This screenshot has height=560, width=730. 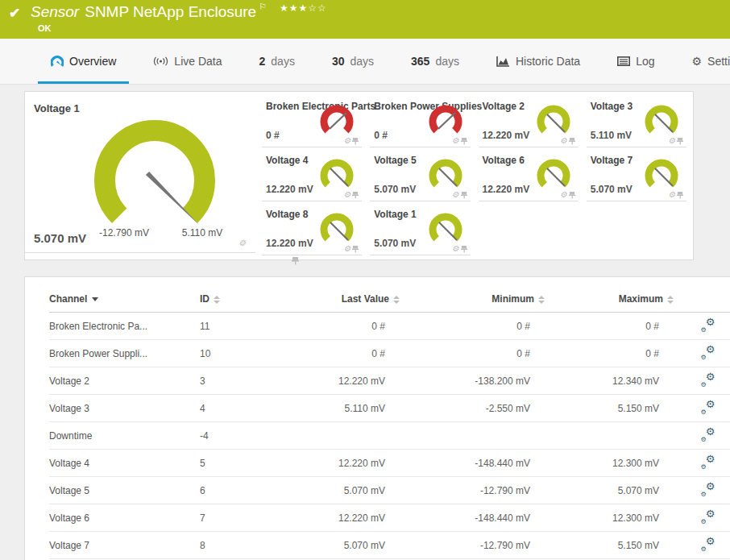 I want to click on small-gauge-tile: Voltage 3 5.110 mV ⚙, so click(x=637, y=122).